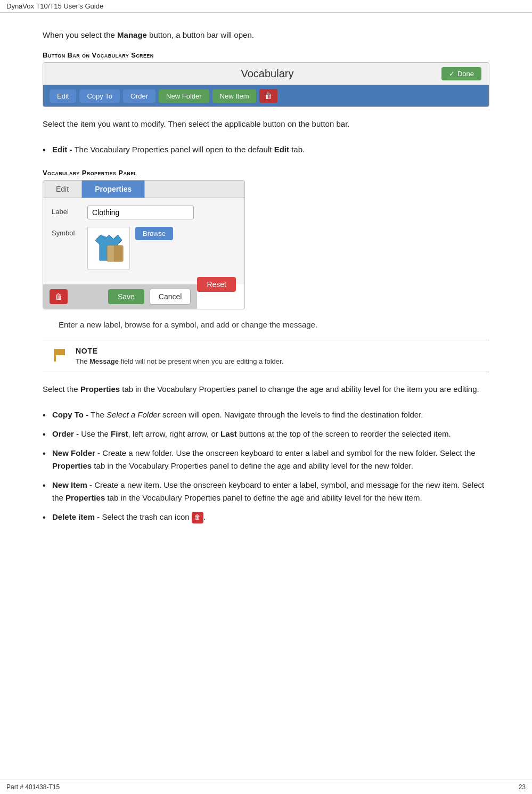 The height and width of the screenshot is (794, 532). Describe the element at coordinates (266, 434) in the screenshot. I see `order-bullet: Order - Use the First, left arrow, right…` at that location.